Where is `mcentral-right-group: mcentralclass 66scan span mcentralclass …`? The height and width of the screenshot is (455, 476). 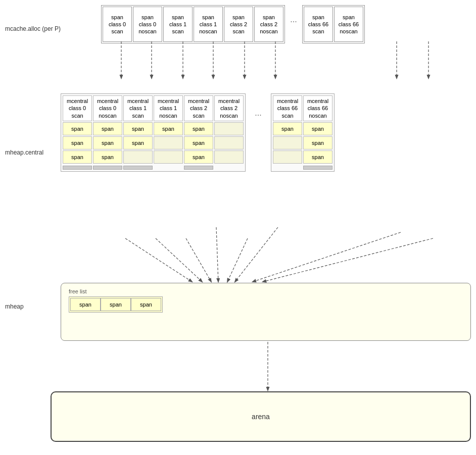
mcentral-right-group: mcentralclass 66scan span mcentralclass … is located at coordinates (303, 132).